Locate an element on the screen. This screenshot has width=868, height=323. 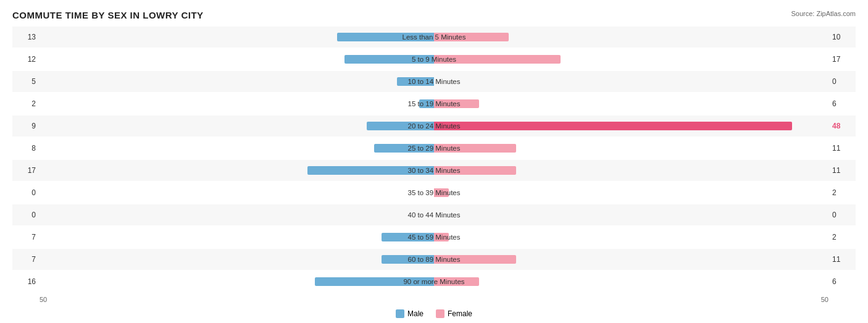
male-value: 2 is located at coordinates (26, 104).